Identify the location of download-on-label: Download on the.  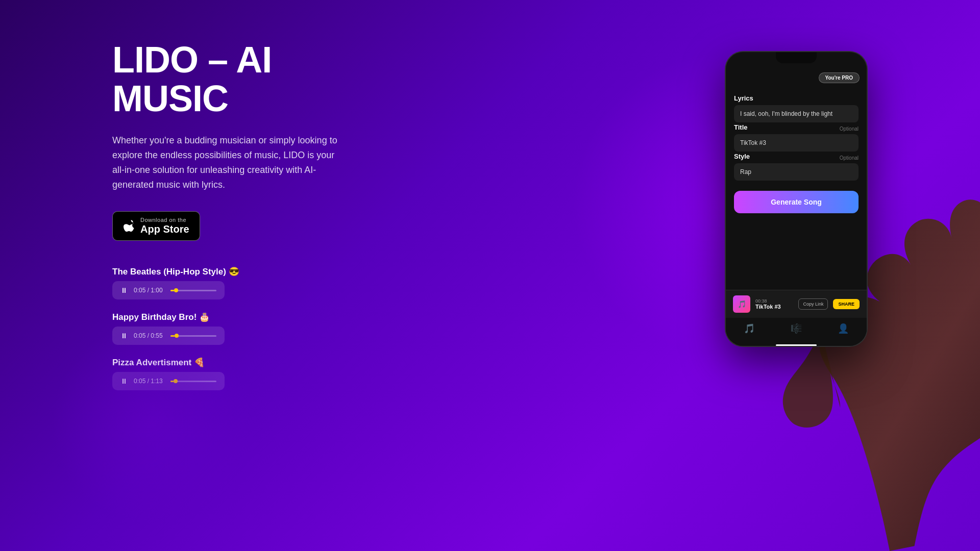
(165, 220).